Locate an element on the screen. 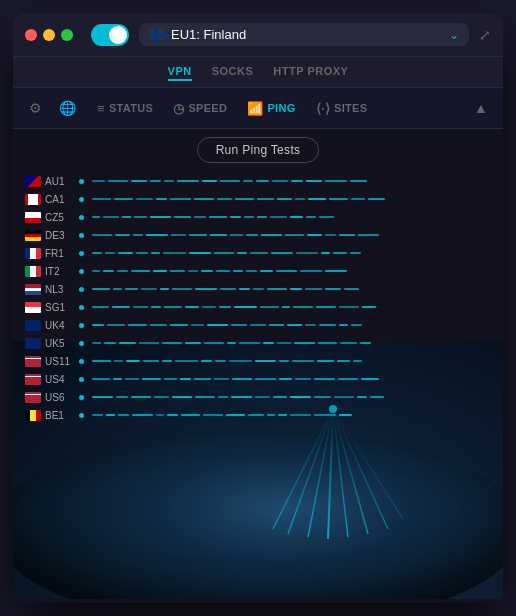 This screenshot has width=516, height=616. maximize-button is located at coordinates (67, 35).